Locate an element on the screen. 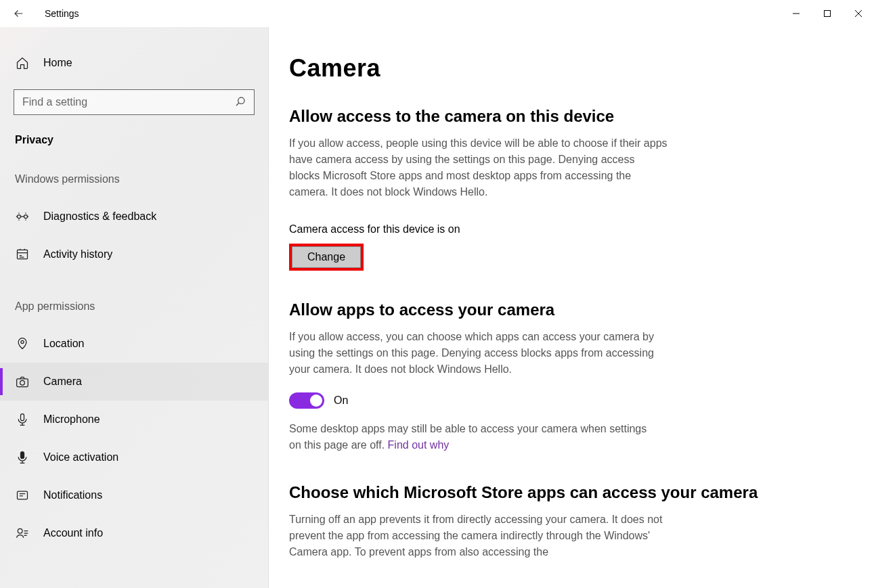  microphone-icon is located at coordinates (22, 420).